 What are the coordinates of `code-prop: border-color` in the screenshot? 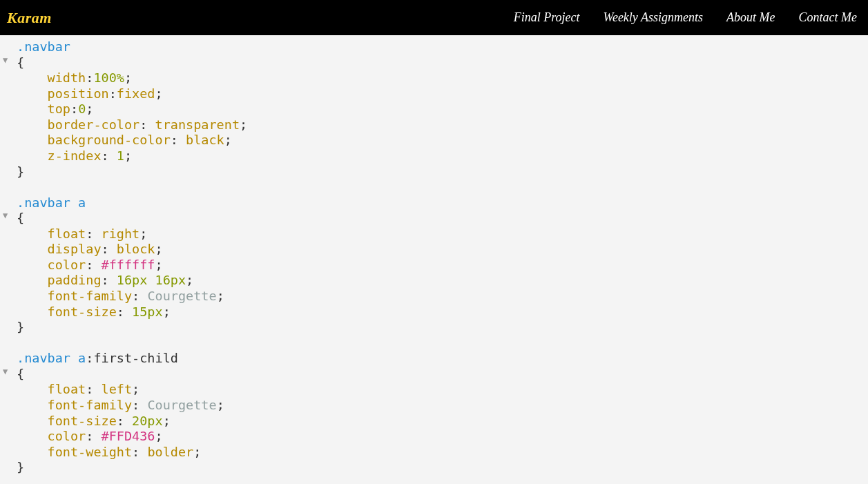 It's located at (94, 124).